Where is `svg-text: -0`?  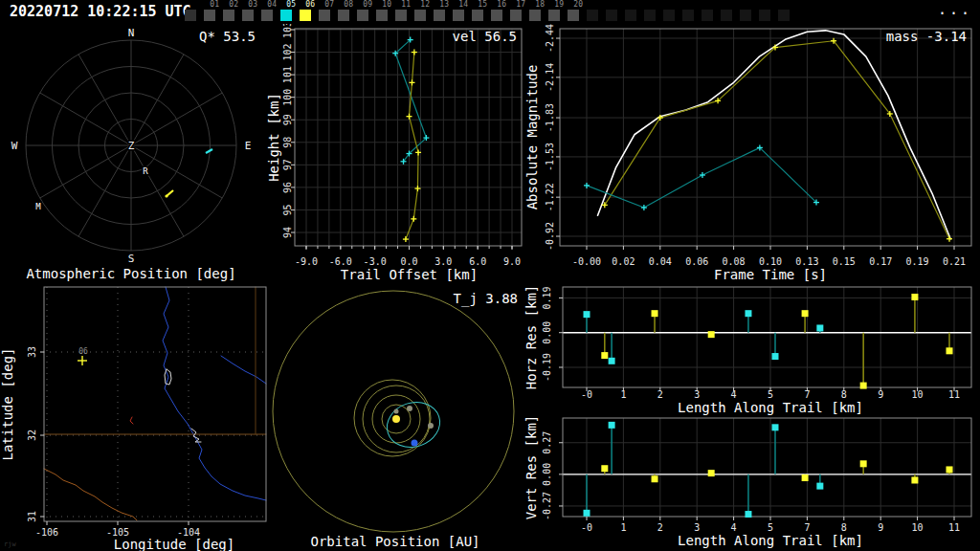
svg-text: -0 is located at coordinates (587, 394).